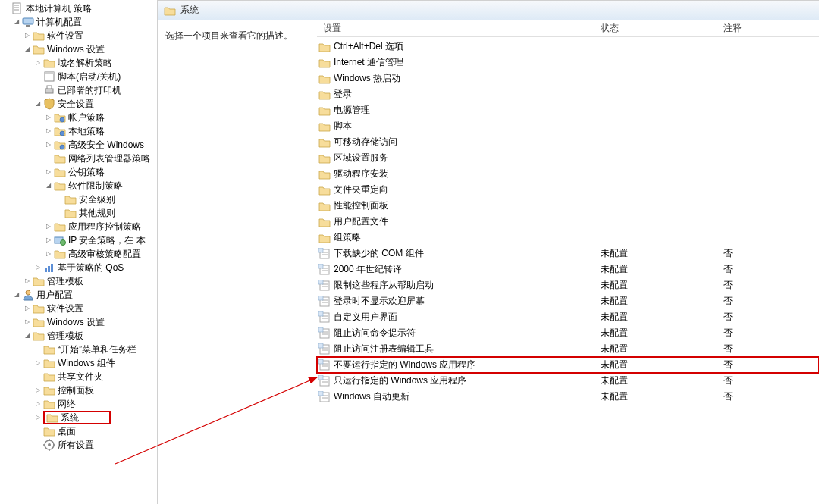 The image size is (819, 504). Describe the element at coordinates (79, 213) in the screenshot. I see `tree-item: 其他规则` at that location.